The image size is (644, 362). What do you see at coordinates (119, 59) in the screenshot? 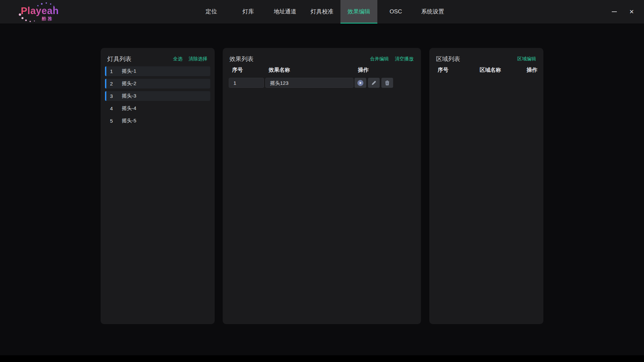
I see `fixture-panel-title: 灯具列表` at bounding box center [119, 59].